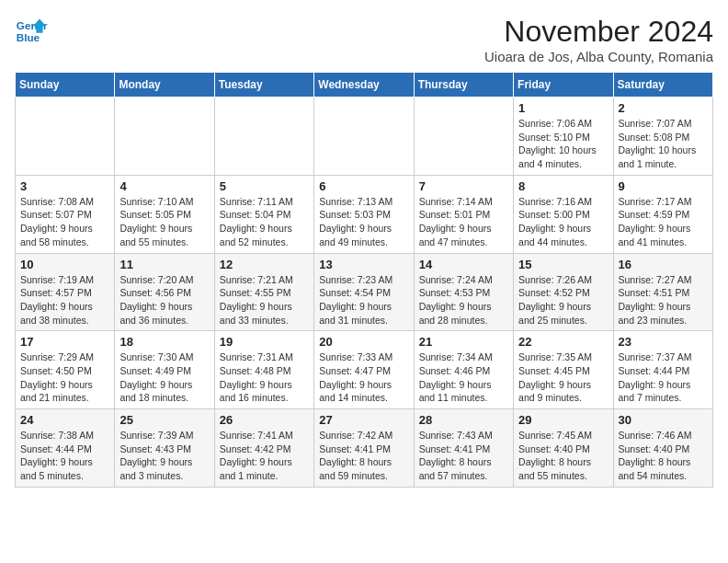  What do you see at coordinates (264, 293) in the screenshot?
I see `calendar-cell: 12Sunrise: 7:21 AMSunset: 4:55 PMDayligh…` at bounding box center [264, 293].